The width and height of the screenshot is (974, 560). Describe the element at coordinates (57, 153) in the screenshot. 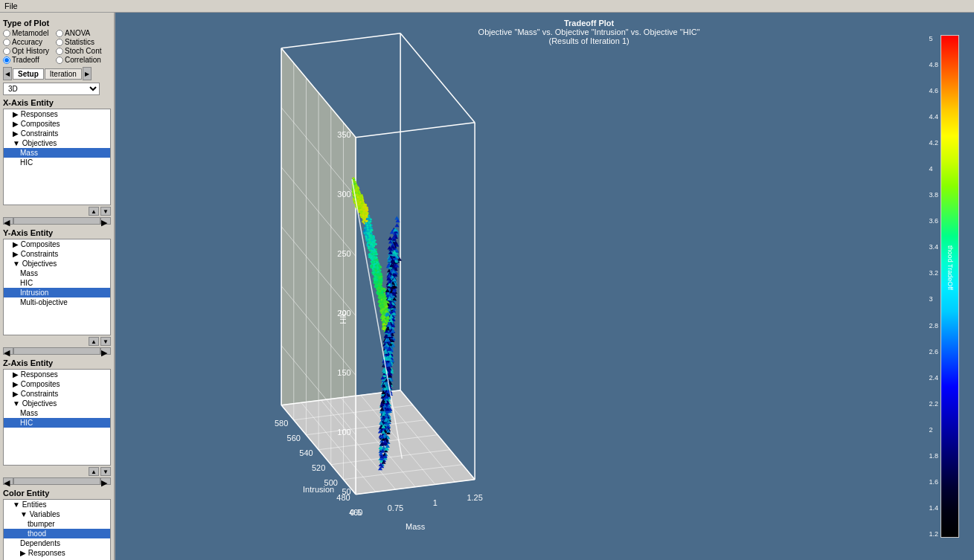

I see `tree-item-mass-x: Mass` at that location.